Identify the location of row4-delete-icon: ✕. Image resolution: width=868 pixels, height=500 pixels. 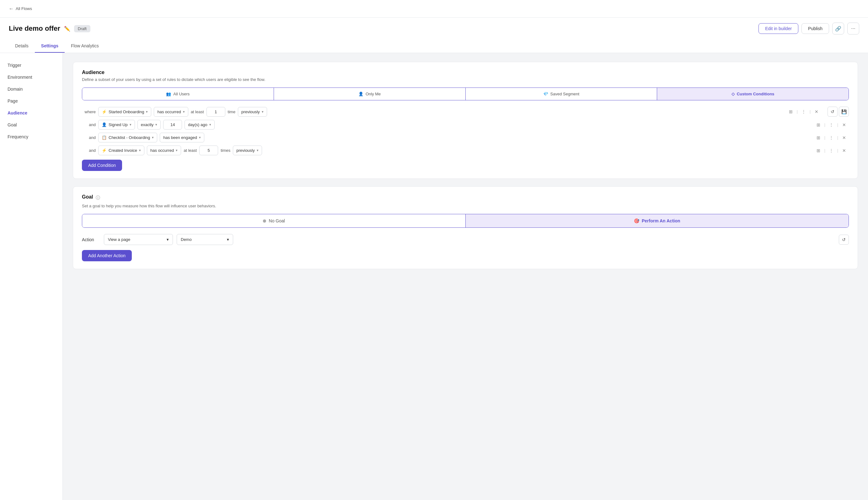
(844, 150).